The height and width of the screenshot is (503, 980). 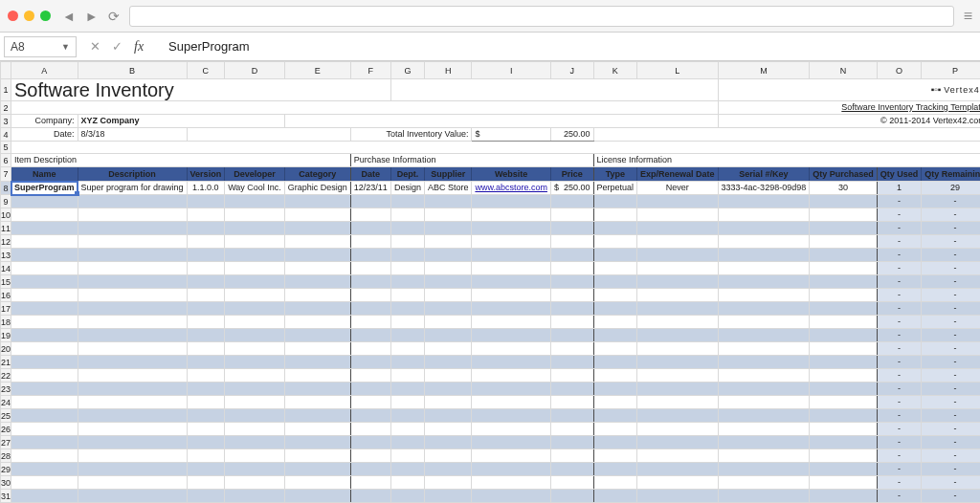 I want to click on hdr-qty-remaining: Qty Remaining, so click(x=951, y=174).